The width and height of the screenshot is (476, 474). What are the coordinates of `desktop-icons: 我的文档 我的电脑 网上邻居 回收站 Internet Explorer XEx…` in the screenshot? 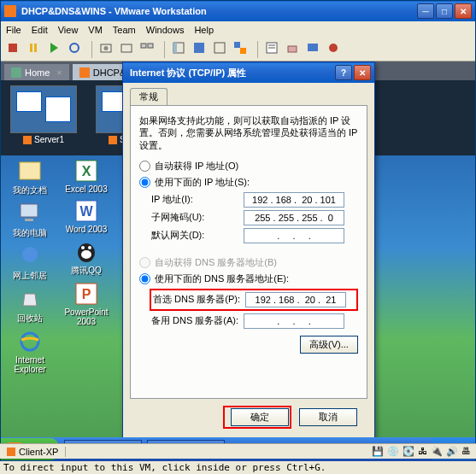 It's located at (58, 266).